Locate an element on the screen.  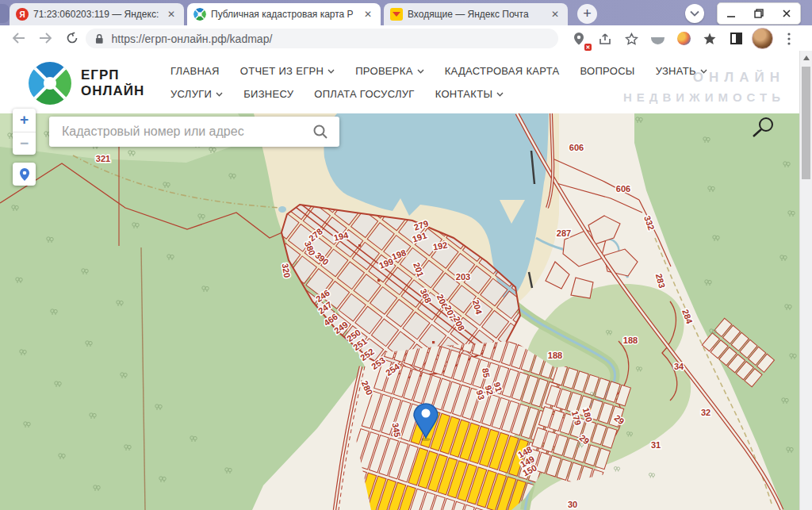
egrp-favicon is located at coordinates (200, 14).